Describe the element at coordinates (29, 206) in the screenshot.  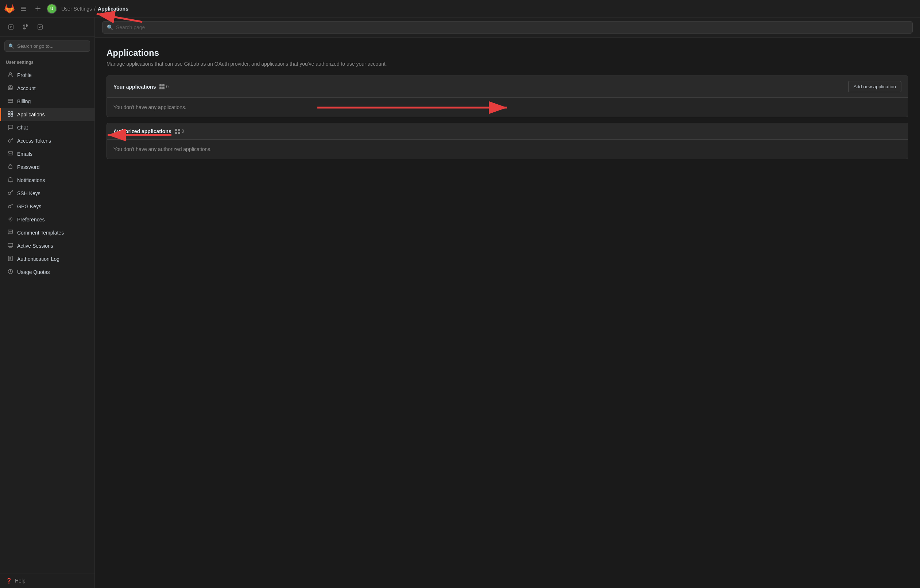
I see `nav-label-gpg-keys: GPG Keys` at that location.